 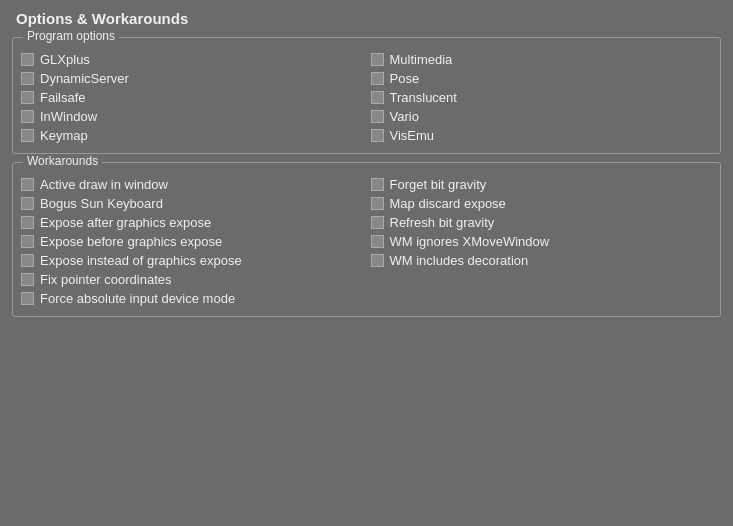 I want to click on checkbox-item: Failsafe, so click(x=192, y=98).